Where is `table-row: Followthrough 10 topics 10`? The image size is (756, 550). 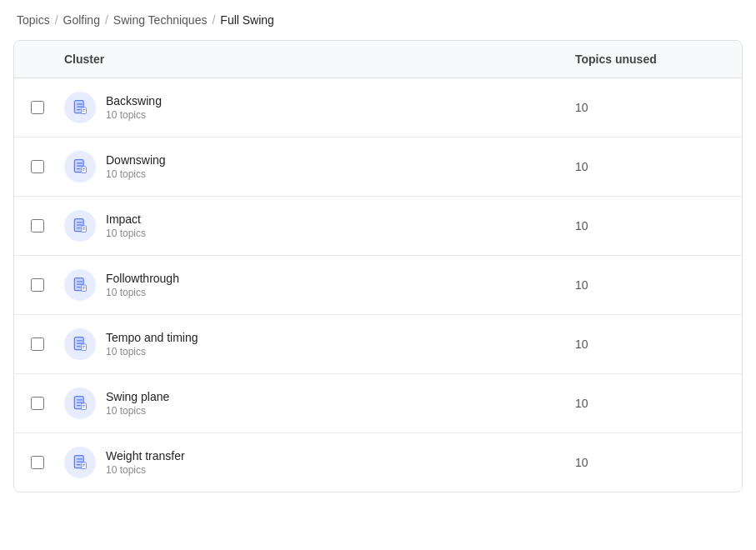
table-row: Followthrough 10 topics 10 is located at coordinates (378, 285).